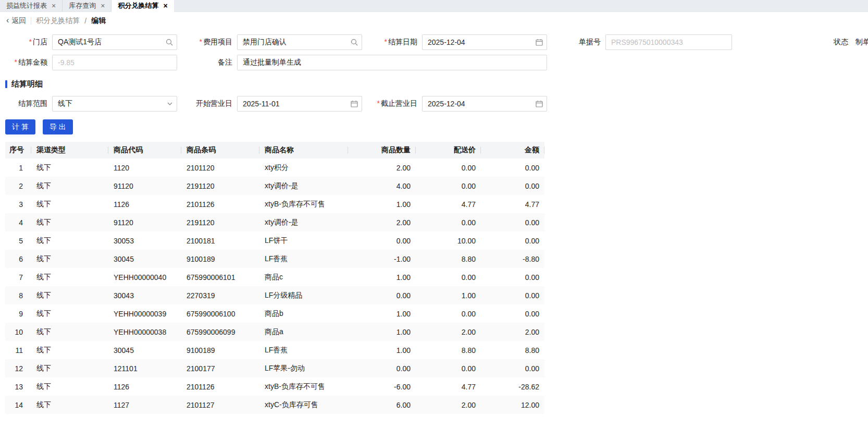  I want to click on table-cell: 12.00, so click(513, 405).